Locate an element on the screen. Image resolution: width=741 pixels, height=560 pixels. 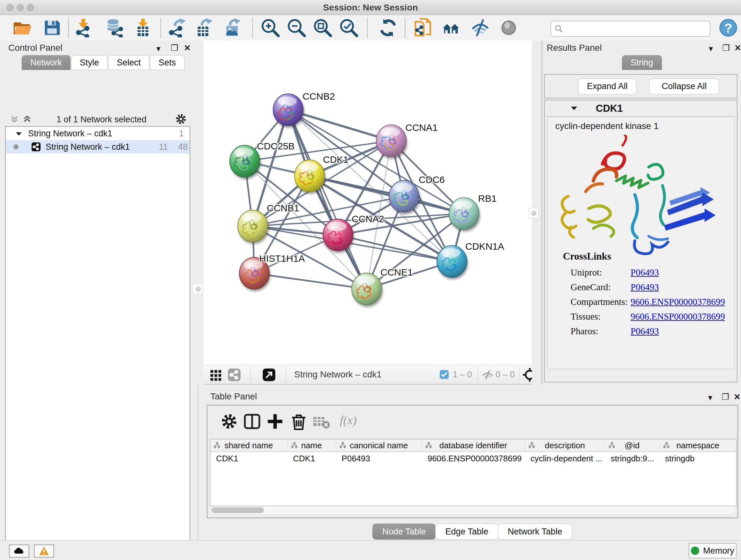
collapse-all-button: Collapse All is located at coordinates (684, 86).